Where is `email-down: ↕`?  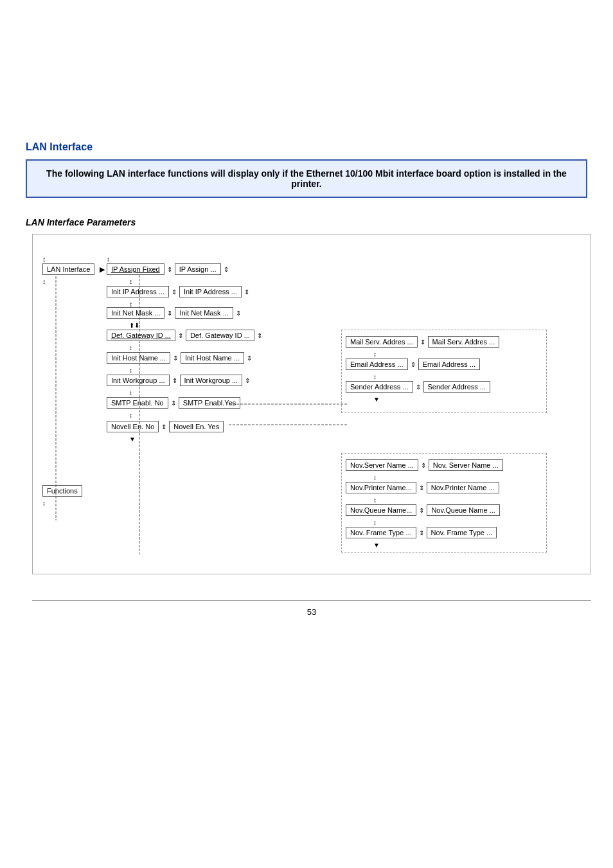
email-down: ↕ is located at coordinates (375, 376).